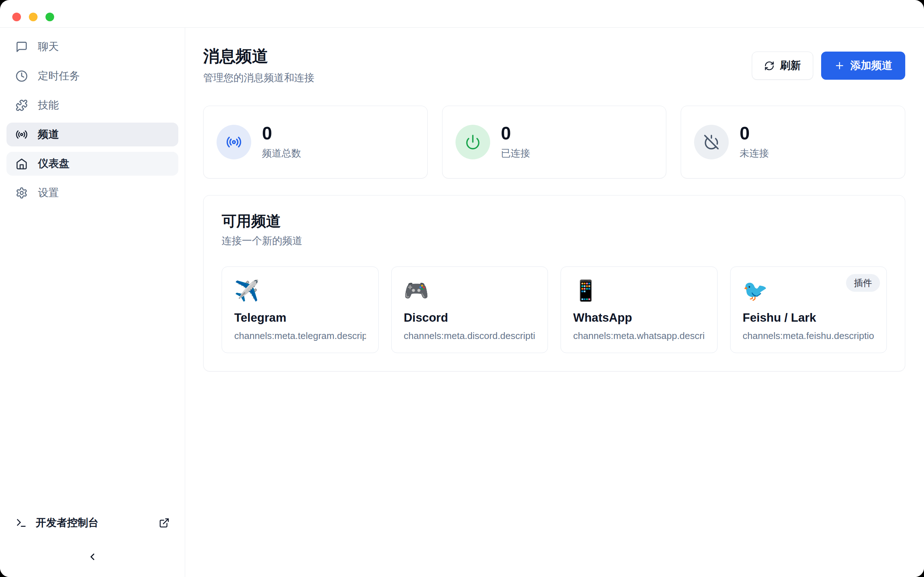 This screenshot has width=924, height=577. Describe the element at coordinates (840, 66) in the screenshot. I see `plus-icon` at that location.